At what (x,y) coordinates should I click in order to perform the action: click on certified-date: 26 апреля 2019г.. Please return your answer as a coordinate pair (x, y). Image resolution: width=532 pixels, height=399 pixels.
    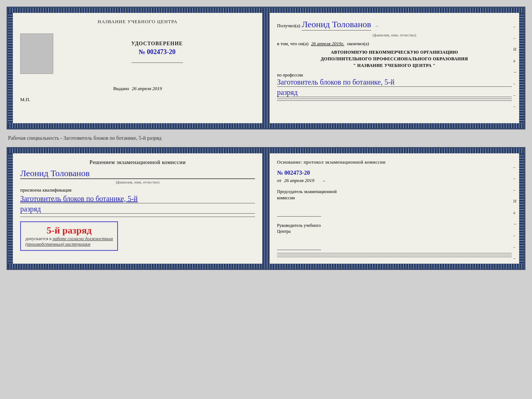
    Looking at the image, I should click on (328, 43).